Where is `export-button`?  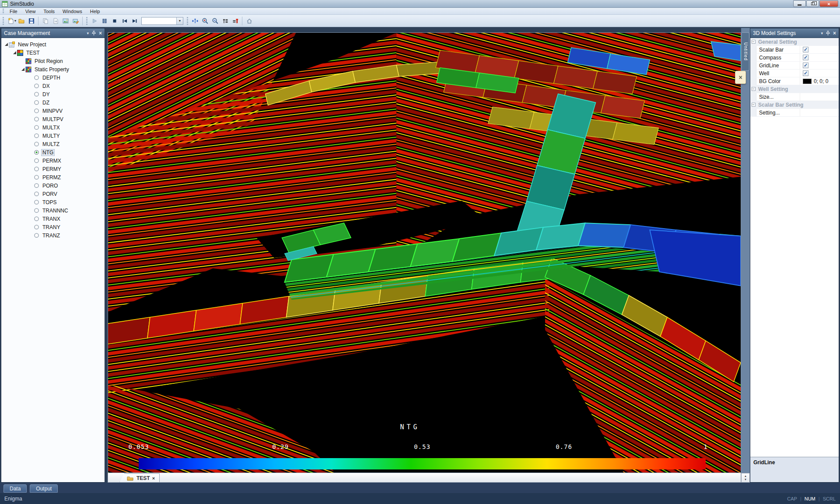 export-button is located at coordinates (55, 21).